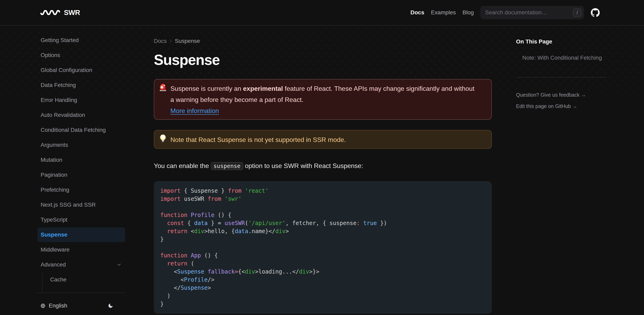 Image resolution: width=644 pixels, height=315 pixels. Describe the element at coordinates (81, 70) in the screenshot. I see `sidebar-item-global-configuration: Global Configuration` at that location.